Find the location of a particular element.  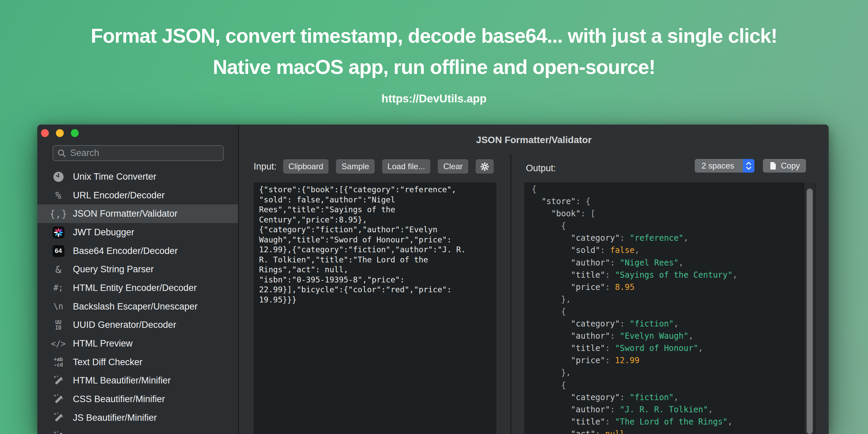

search-icon is located at coordinates (62, 153).